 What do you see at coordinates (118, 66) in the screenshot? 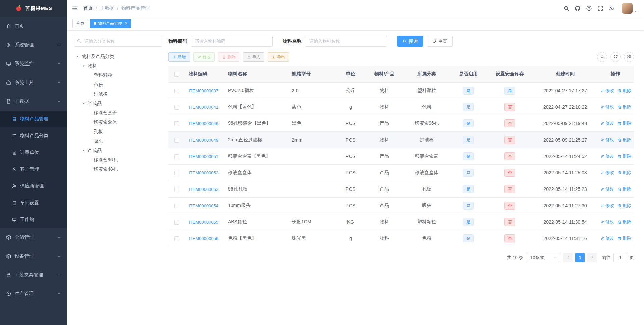
I see `tree-node: 物料` at bounding box center [118, 66].